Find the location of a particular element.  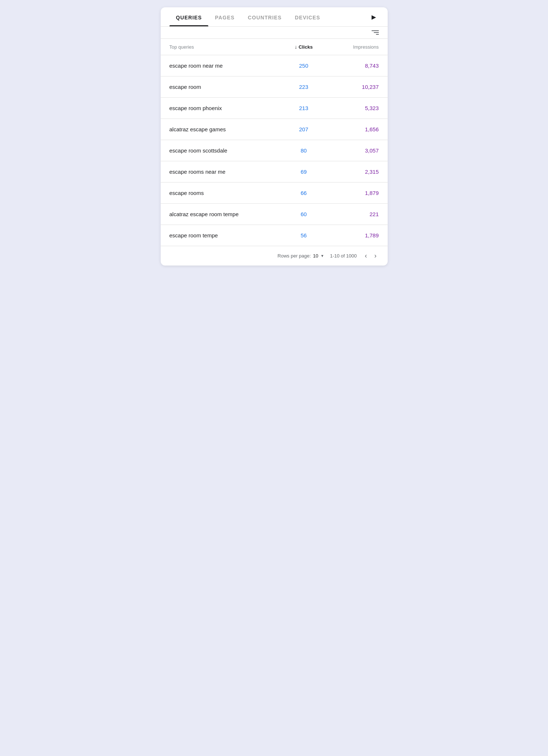

tab-countries: COUNTRIES is located at coordinates (265, 17).